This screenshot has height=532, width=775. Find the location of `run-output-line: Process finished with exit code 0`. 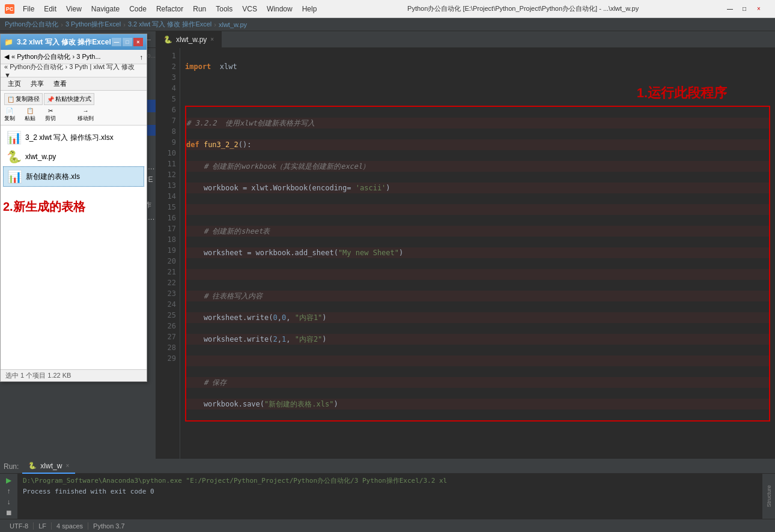

run-output-line: Process finished with exit code 0 is located at coordinates (390, 491).